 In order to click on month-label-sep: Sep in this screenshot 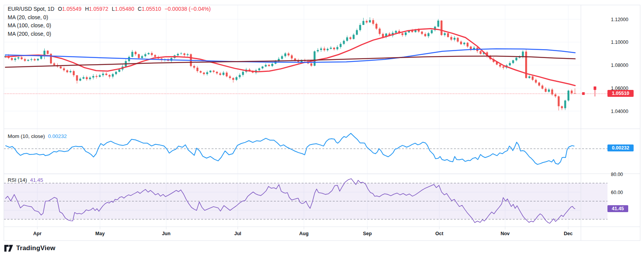, I will do `click(368, 234)`.